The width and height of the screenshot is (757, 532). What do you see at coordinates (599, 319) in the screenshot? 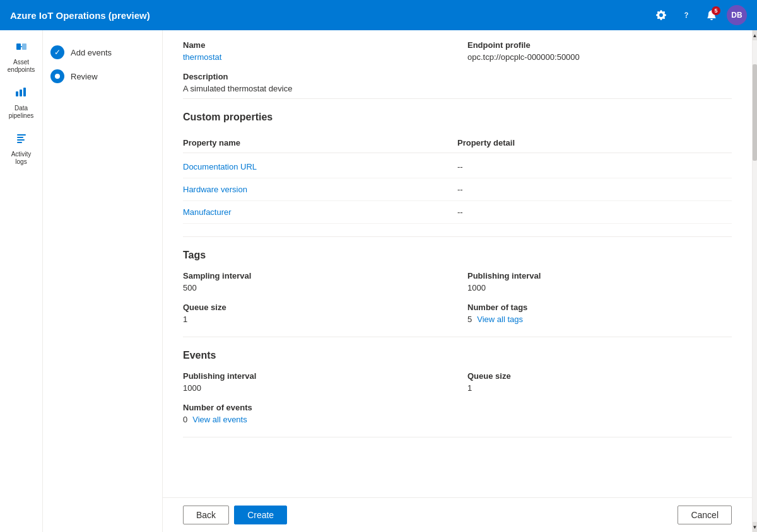
I see `number-of-tags-value-group: 5 View all tags` at bounding box center [599, 319].